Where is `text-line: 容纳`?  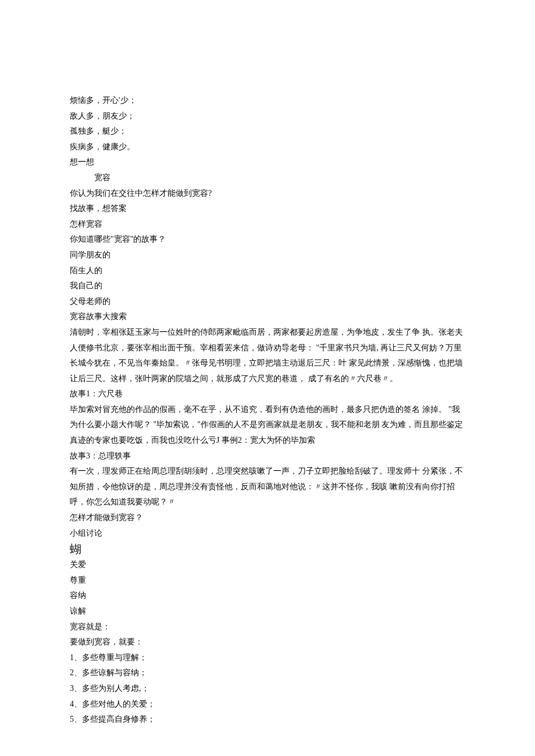
text-line: 容纳 is located at coordinates (268, 596).